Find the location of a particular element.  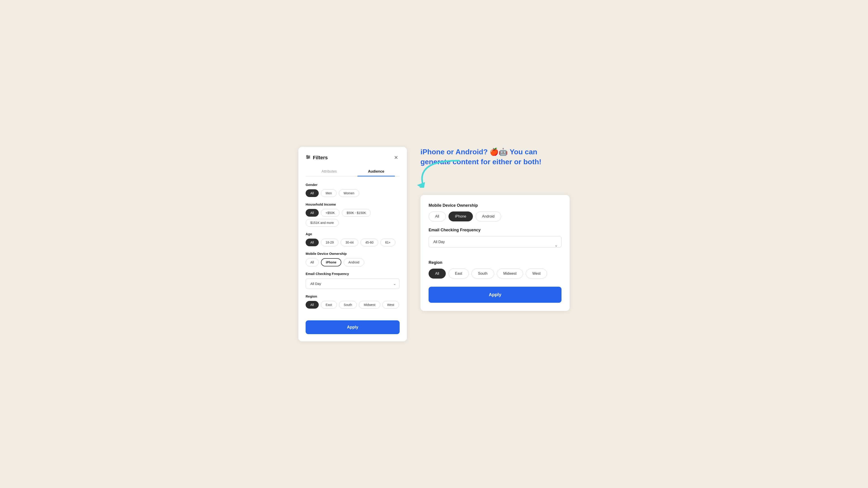

right-mobile-label: Mobile Device Ownership is located at coordinates (495, 205).